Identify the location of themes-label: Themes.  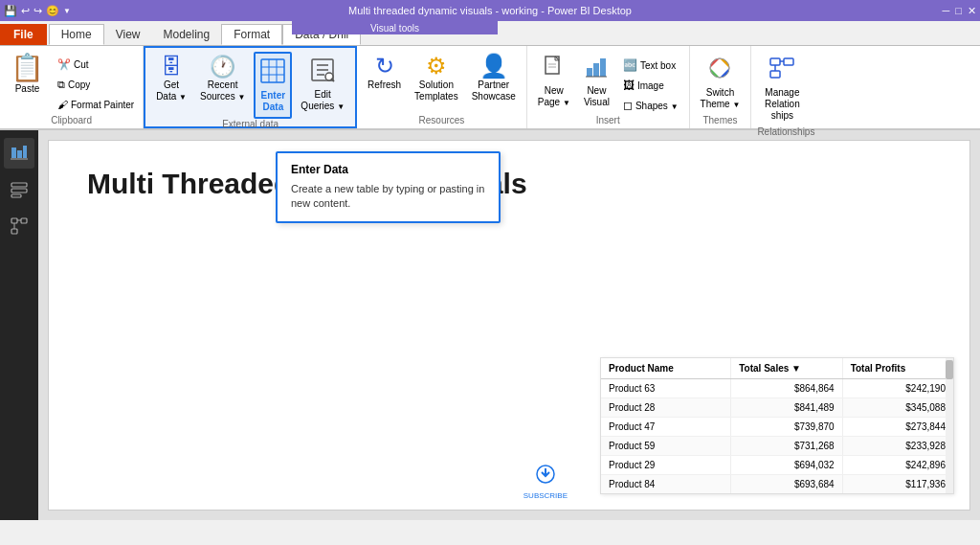
(721, 122).